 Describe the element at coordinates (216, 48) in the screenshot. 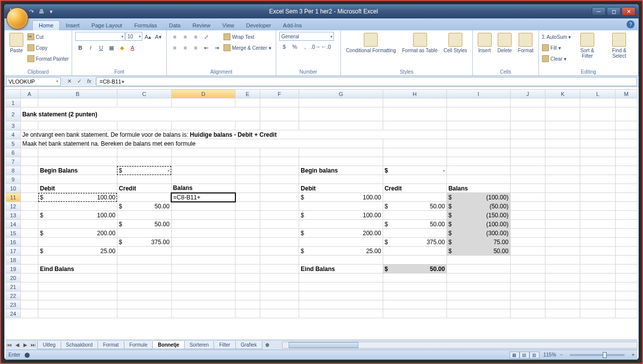

I see `indent-inc-icon: ⇥` at that location.